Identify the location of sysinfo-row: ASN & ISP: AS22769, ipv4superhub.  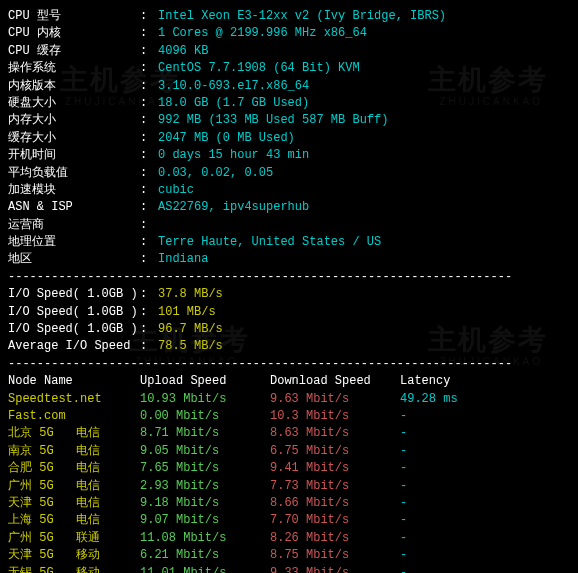
(289, 208).